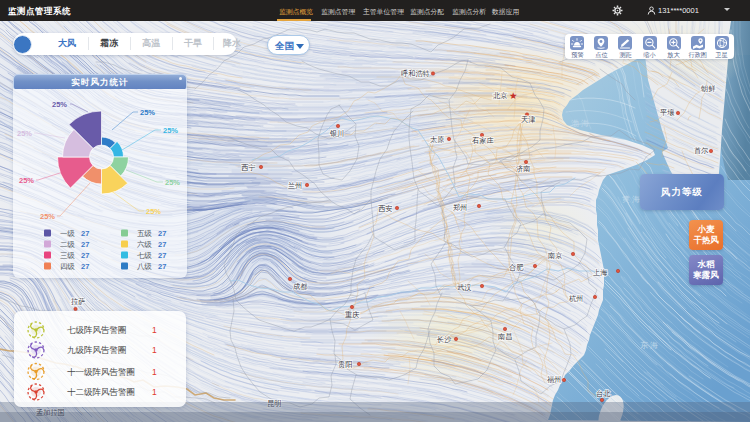 This screenshot has width=750, height=422. I want to click on svg-text: 七级, so click(145, 256).